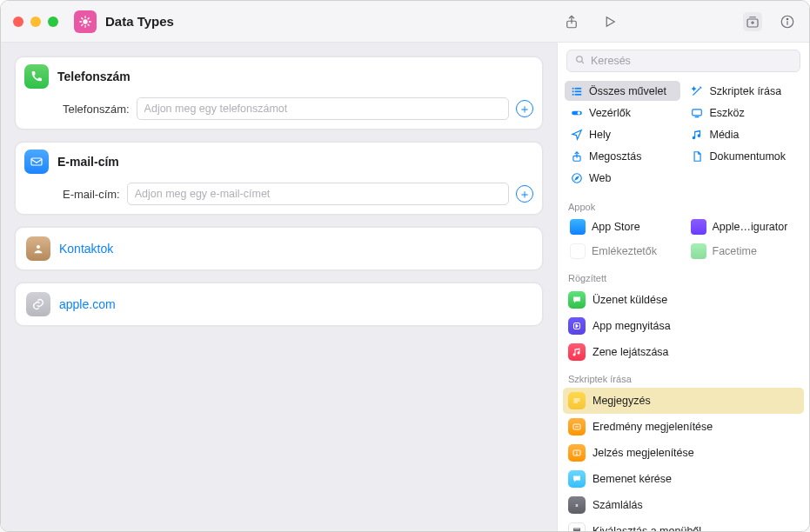 The image size is (810, 532). What do you see at coordinates (698, 156) in the screenshot?
I see `document-icon` at bounding box center [698, 156].